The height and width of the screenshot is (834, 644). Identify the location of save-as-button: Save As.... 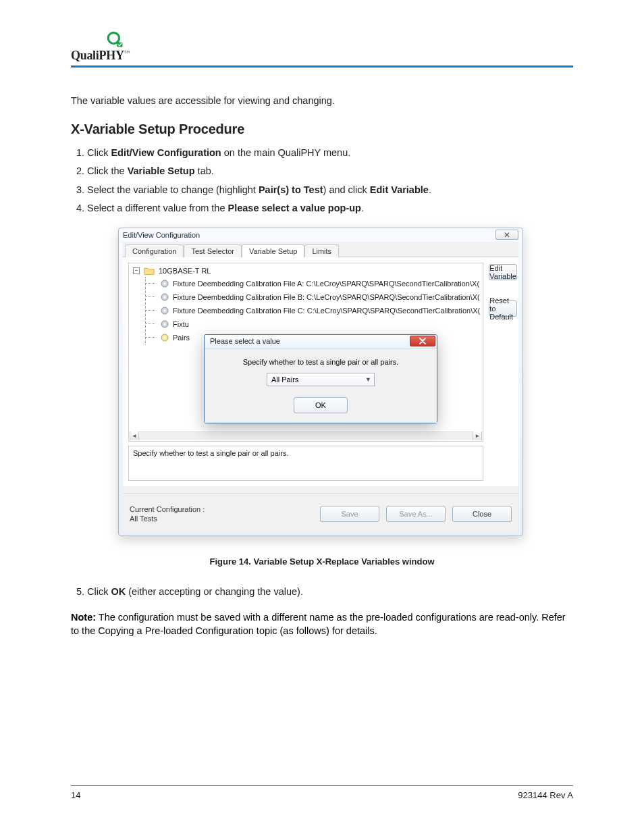
(416, 514).